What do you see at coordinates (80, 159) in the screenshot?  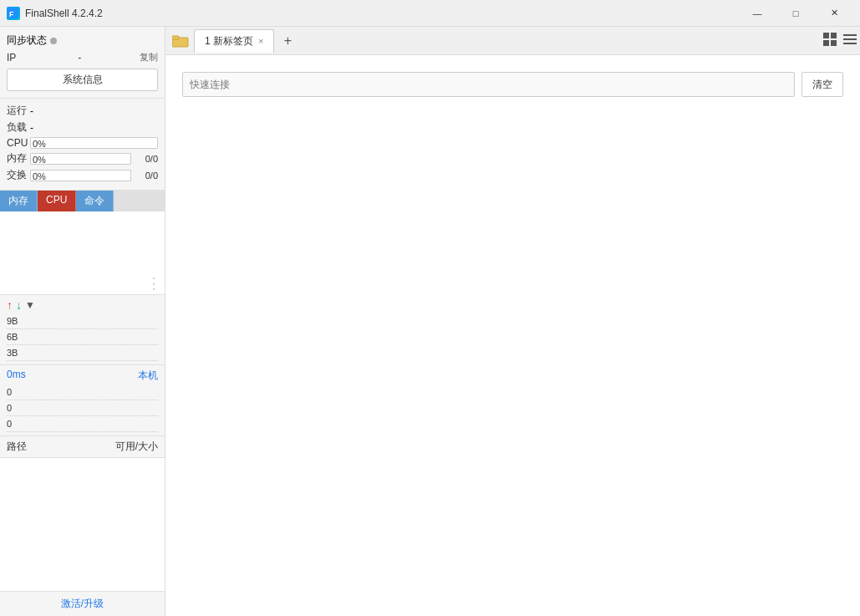 I see `memory-bar: 0%` at bounding box center [80, 159].